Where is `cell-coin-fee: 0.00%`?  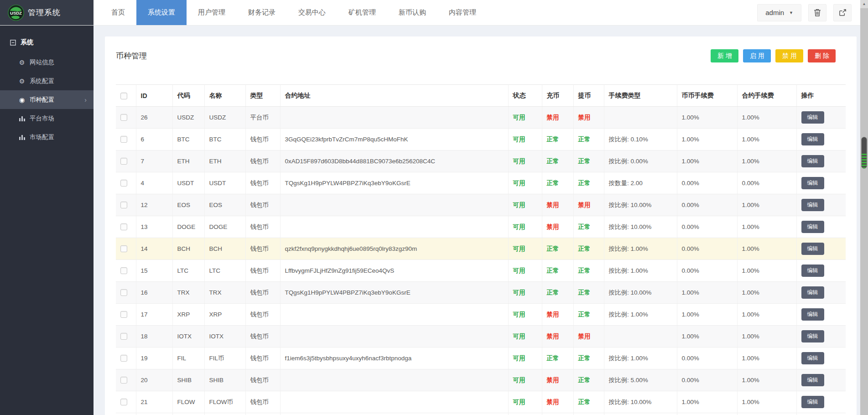 cell-coin-fee: 0.00% is located at coordinates (707, 227).